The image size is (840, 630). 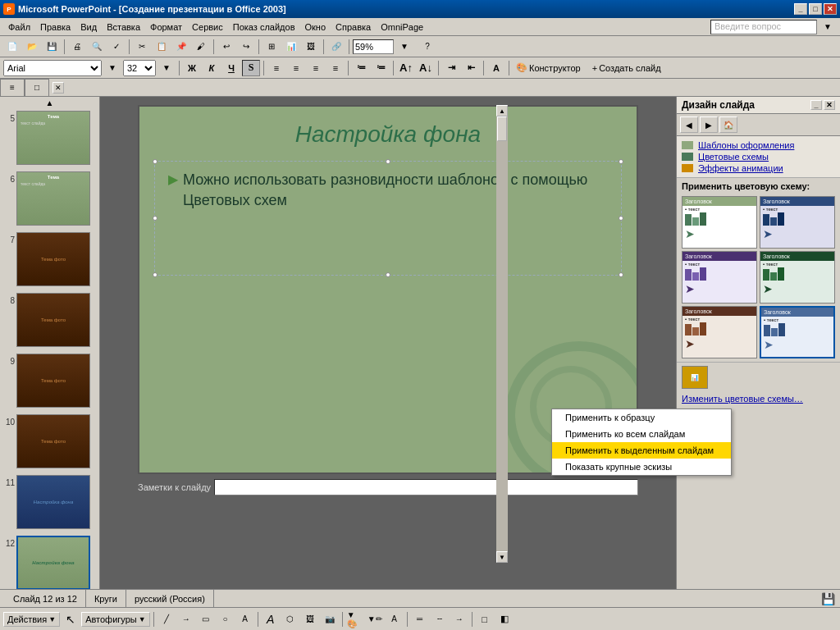 I want to click on new-btn: 📄, so click(x=12, y=47).